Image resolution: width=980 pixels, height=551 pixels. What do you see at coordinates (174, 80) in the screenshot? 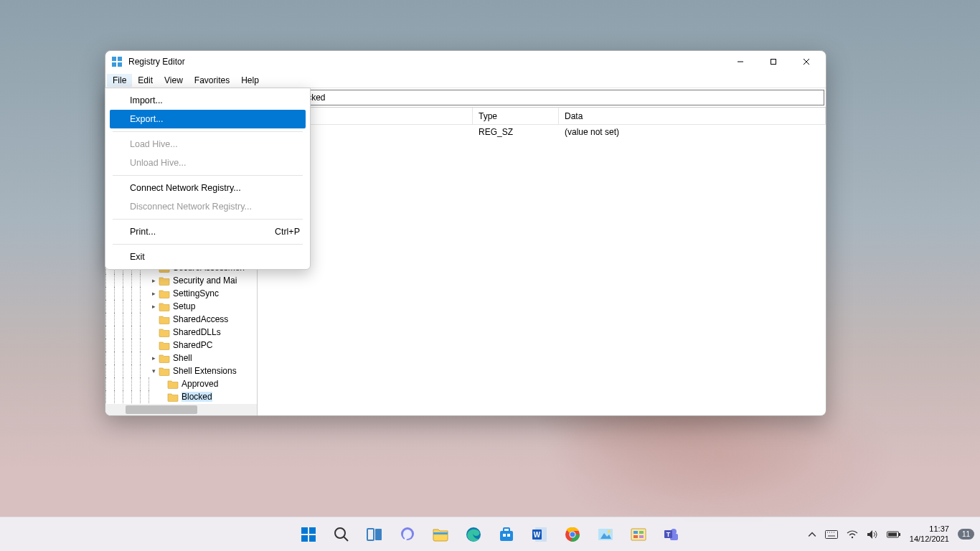
I see `menu-view: View` at bounding box center [174, 80].